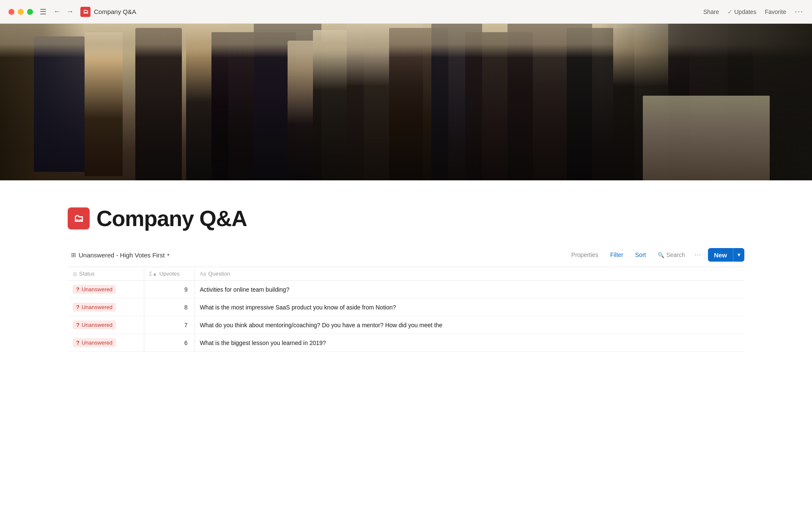 Image resolution: width=812 pixels, height=508 pixels. What do you see at coordinates (406, 290) in the screenshot?
I see `table-row: ?Unanswered9Activities for online team b…` at bounding box center [406, 290].